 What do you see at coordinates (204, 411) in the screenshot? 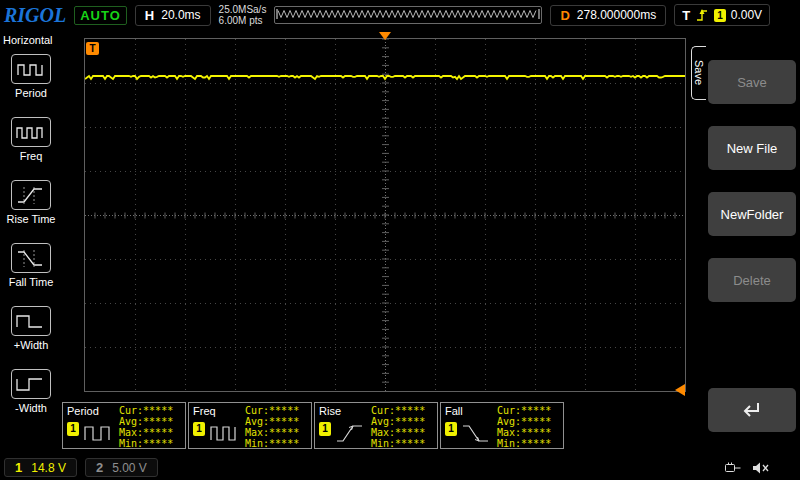
I see `measurement-name: Freq` at bounding box center [204, 411].